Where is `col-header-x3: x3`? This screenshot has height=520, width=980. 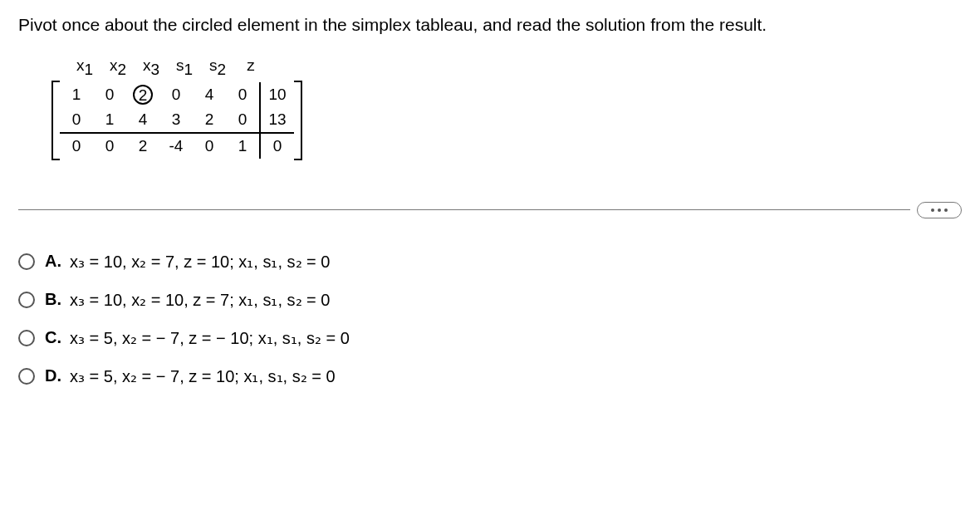
col-header-x3: x3 is located at coordinates (151, 68).